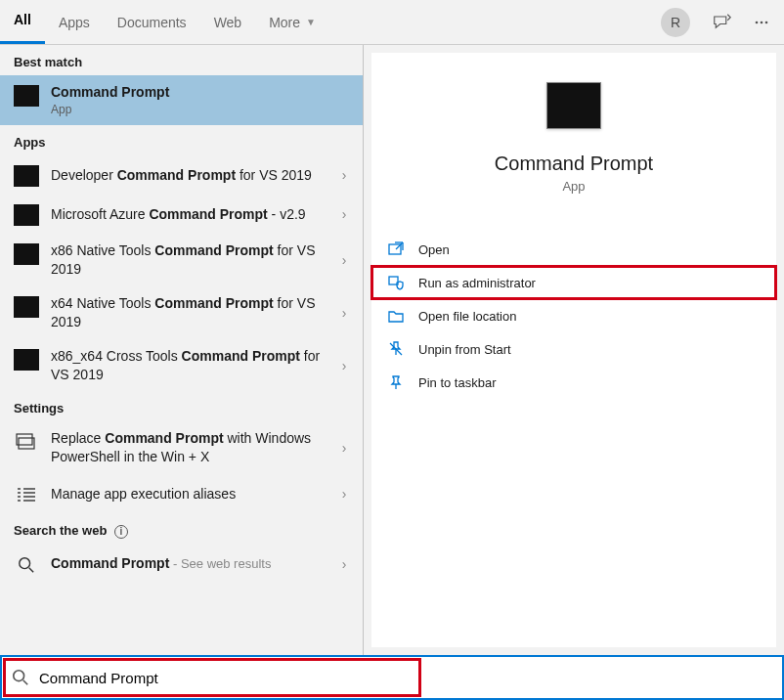 This screenshot has height=700, width=784. Describe the element at coordinates (573, 186) in the screenshot. I see `detail-subtitle: App` at that location.